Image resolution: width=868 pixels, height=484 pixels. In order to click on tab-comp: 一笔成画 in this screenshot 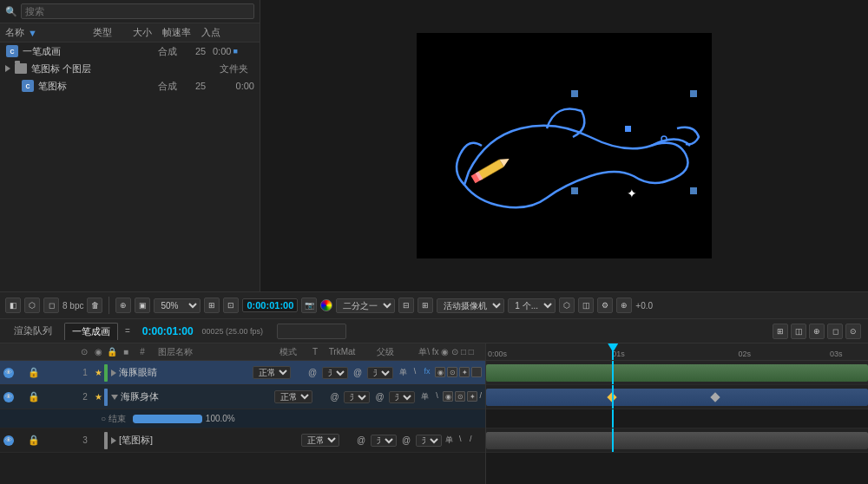, I will do `click(91, 331)`.